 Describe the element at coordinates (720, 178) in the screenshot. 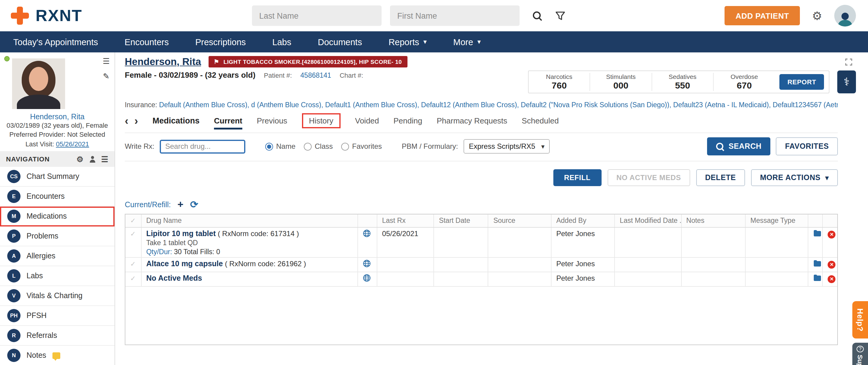

I see `delete-button: DELETE` at that location.